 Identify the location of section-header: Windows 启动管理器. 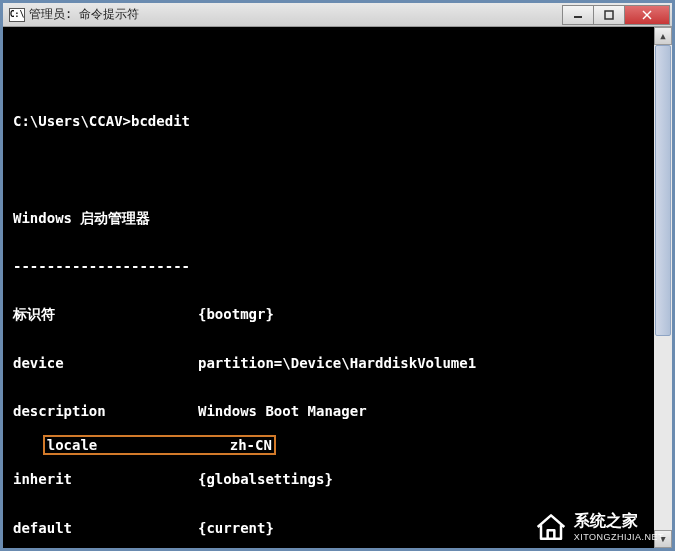
(340, 218).